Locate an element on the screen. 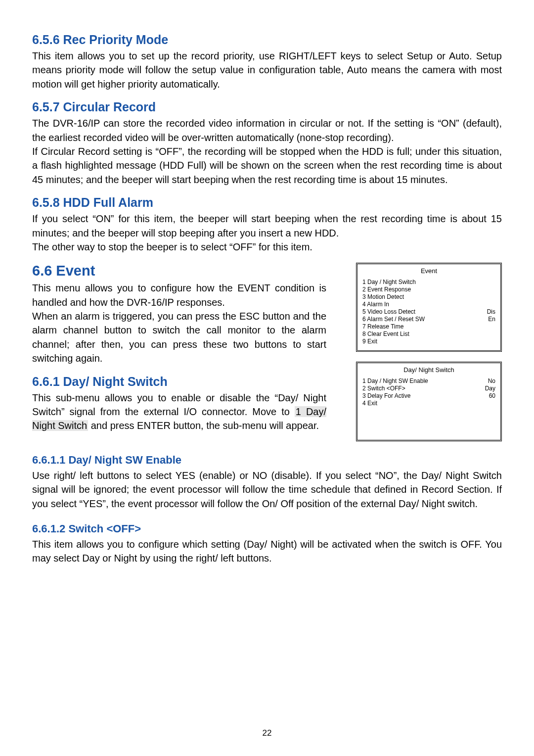 The image size is (534, 756). page-number: 22 is located at coordinates (267, 733).